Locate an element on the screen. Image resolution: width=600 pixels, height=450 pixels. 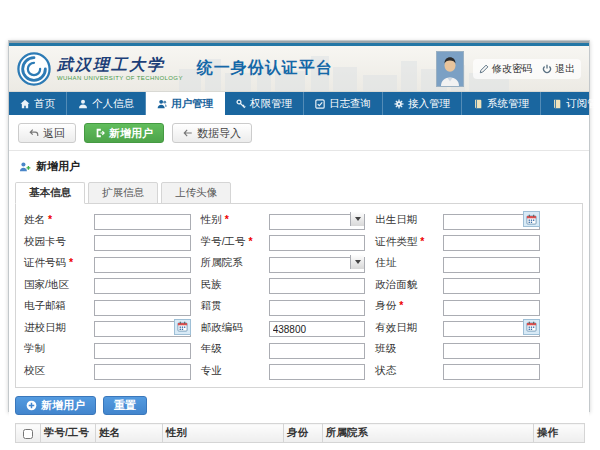
field-label-valid-date: 有效日期 is located at coordinates (404, 328).